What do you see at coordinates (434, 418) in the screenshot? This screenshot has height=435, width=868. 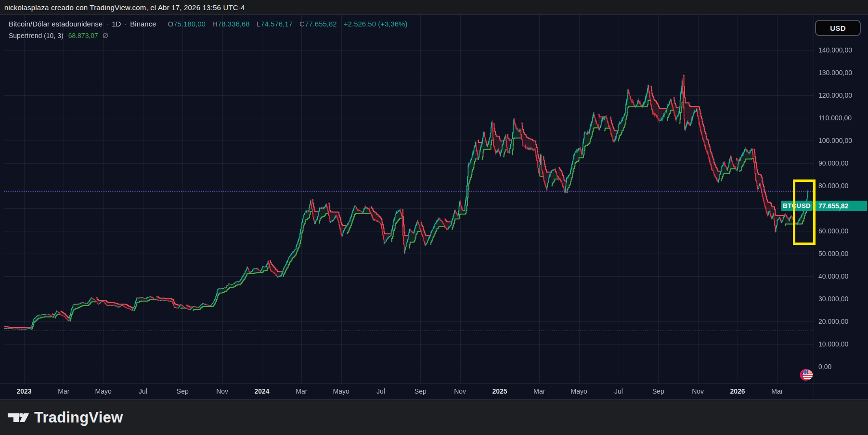 I see `tradingview-footer: TradingView` at bounding box center [434, 418].